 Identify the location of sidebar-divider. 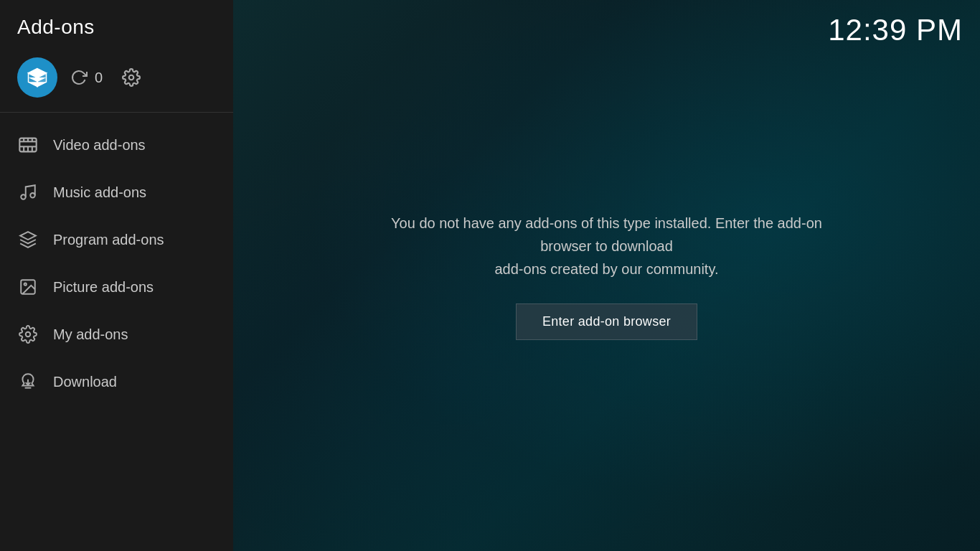
(116, 112).